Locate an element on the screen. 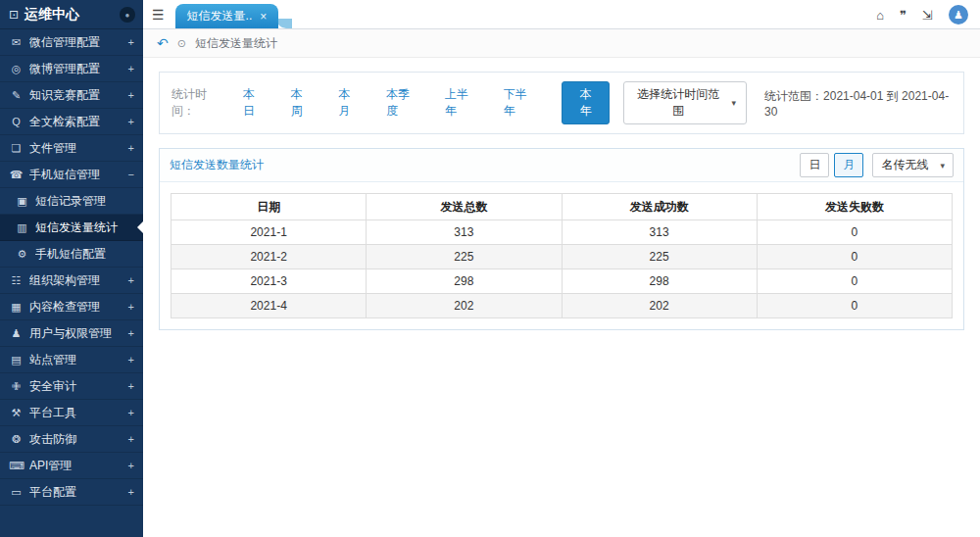 The image size is (980, 537). sidebar-item-api-management: ⌨API管理+ is located at coordinates (72, 466).